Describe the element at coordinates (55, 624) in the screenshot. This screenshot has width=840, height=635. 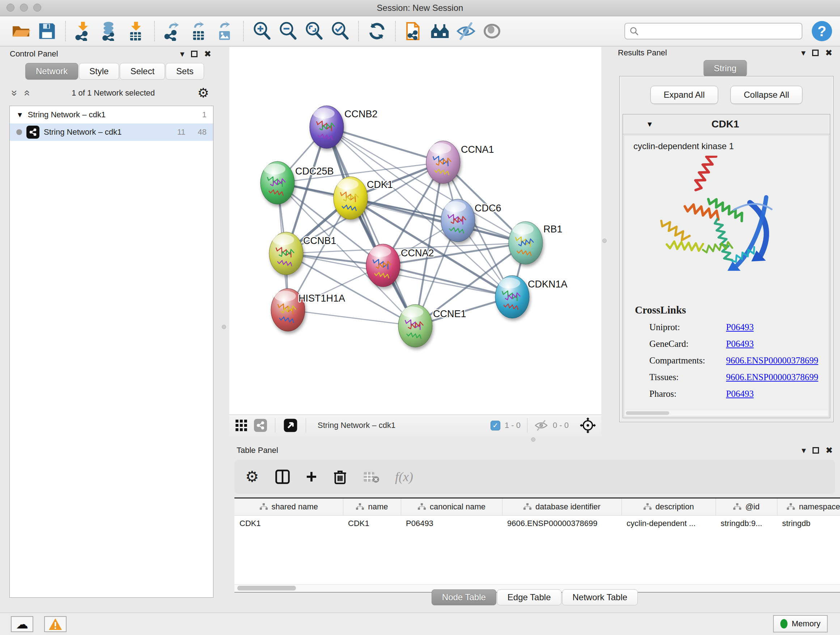
I see `warnings-button` at that location.